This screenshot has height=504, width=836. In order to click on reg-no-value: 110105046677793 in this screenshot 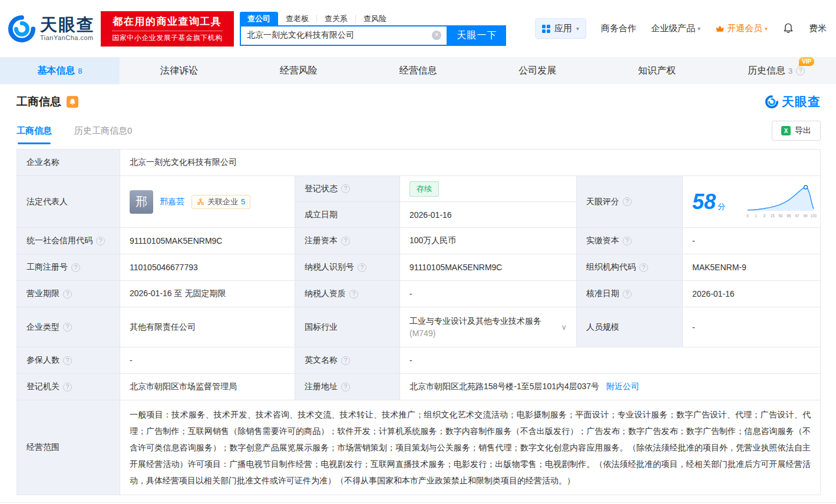, I will do `click(207, 267)`.